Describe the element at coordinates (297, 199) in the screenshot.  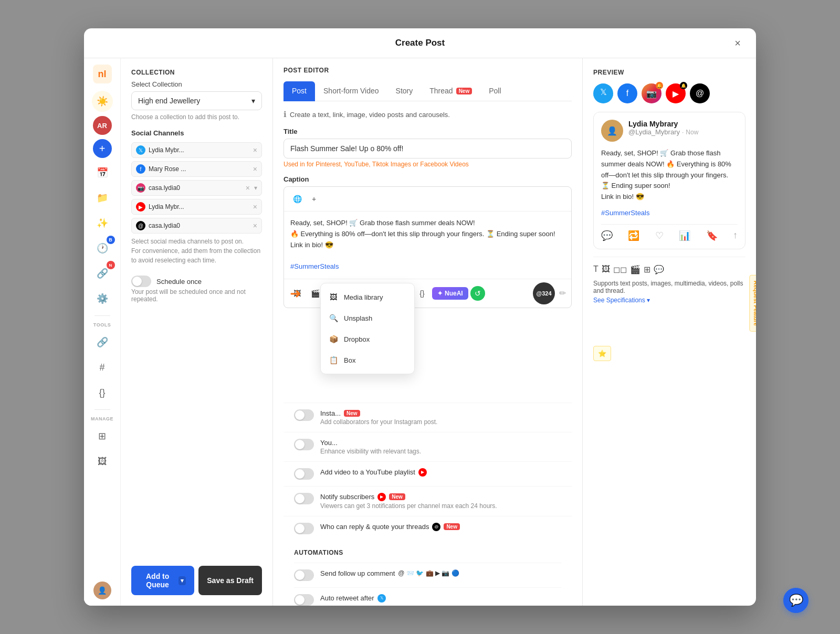
I see `globe-tool-btn: 🌐` at that location.